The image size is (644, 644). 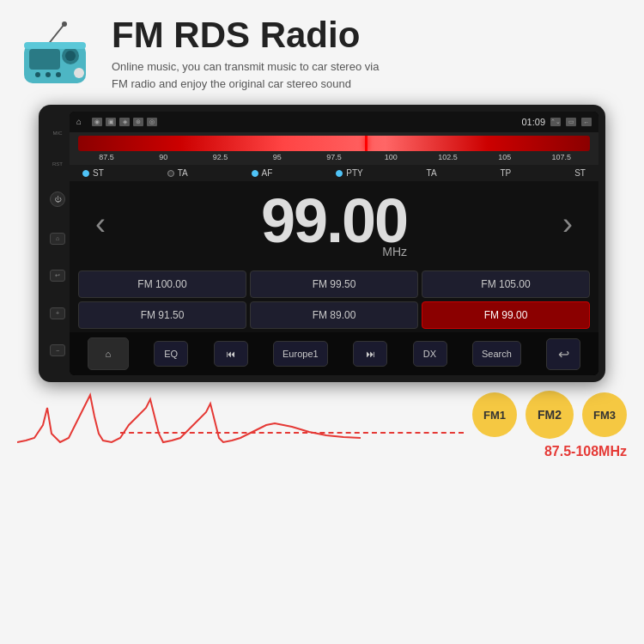 What do you see at coordinates (58, 313) in the screenshot?
I see `vol-up-button: +` at bounding box center [58, 313].